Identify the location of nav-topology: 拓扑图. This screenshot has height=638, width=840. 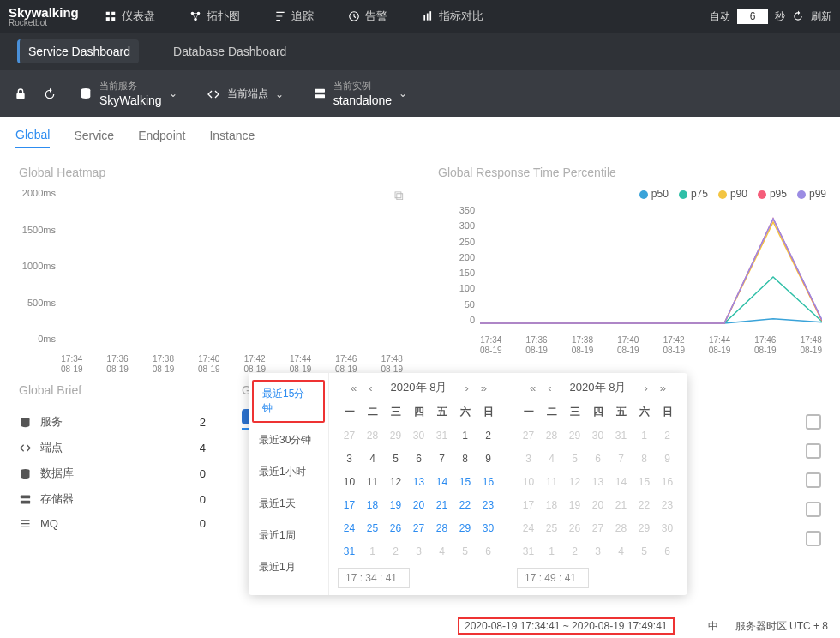
(214, 16).